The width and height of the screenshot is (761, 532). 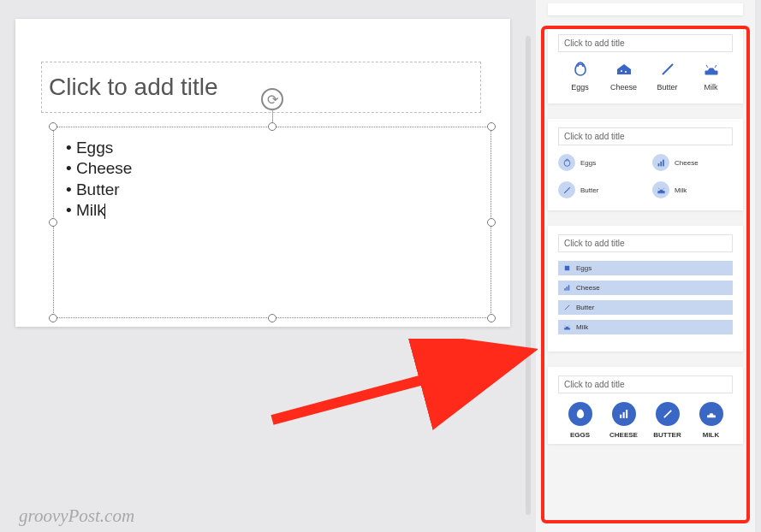 What do you see at coordinates (580, 421) in the screenshot?
I see `idea-item: EGGS` at bounding box center [580, 421].